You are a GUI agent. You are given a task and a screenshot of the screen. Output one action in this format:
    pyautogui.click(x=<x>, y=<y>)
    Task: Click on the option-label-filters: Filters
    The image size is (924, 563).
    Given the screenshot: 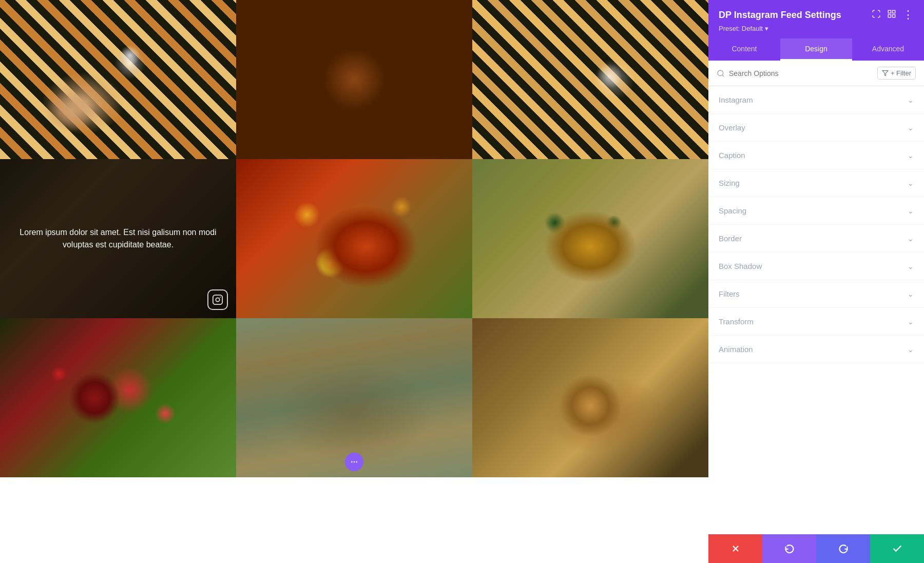 What is the action you would take?
    pyautogui.click(x=729, y=294)
    